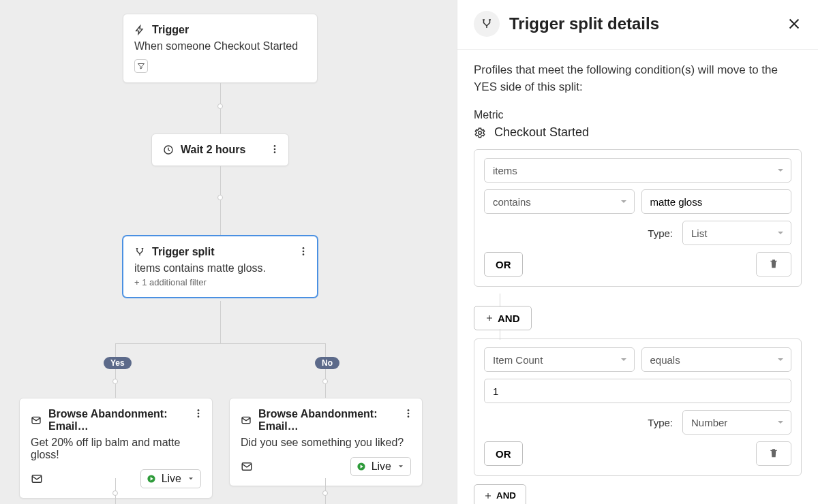 The height and width of the screenshot is (504, 818). What do you see at coordinates (220, 268) in the screenshot?
I see `split-condition: items contains matte gloss.` at bounding box center [220, 268].